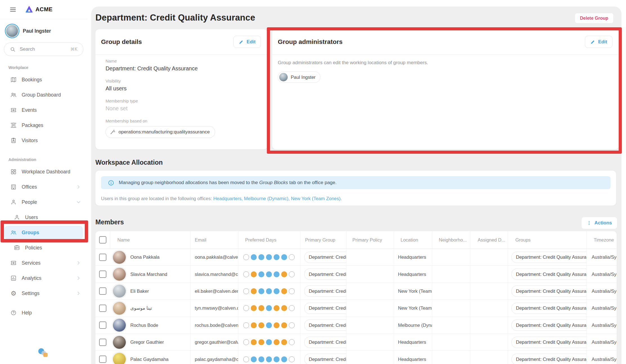 This screenshot has height=364, width=626. I want to click on sidebar-item-bookings: Bookings, so click(44, 80).